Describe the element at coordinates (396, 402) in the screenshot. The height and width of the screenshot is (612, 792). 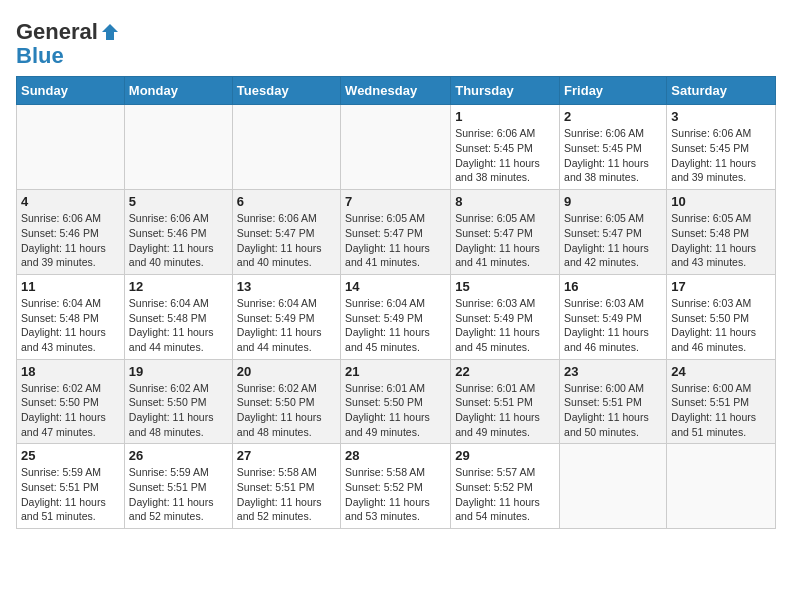
I see `week-row-4: 18Sunrise: 6:02 AM Sunset: 5:50 PM Dayli…` at that location.